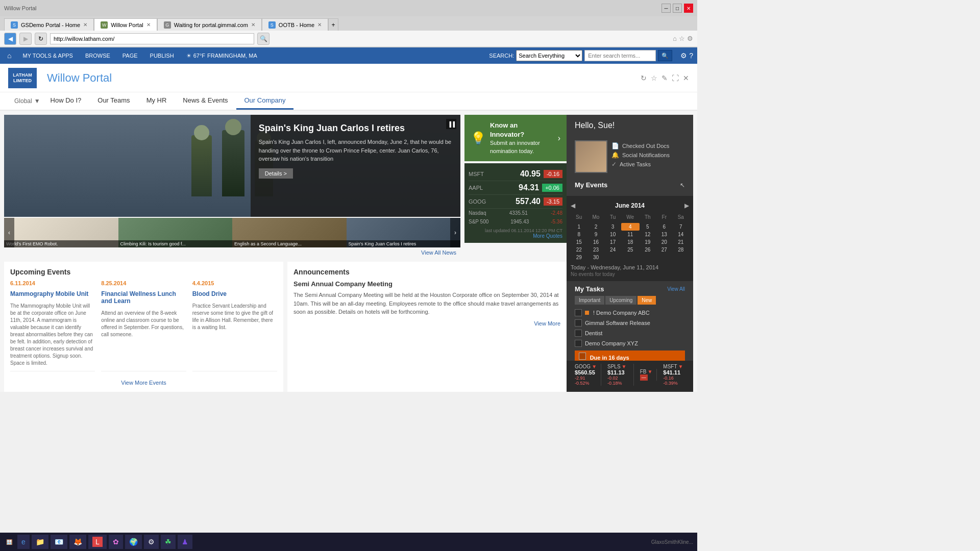  What do you see at coordinates (579, 242) in the screenshot?
I see `cal-day: 15` at bounding box center [579, 242].